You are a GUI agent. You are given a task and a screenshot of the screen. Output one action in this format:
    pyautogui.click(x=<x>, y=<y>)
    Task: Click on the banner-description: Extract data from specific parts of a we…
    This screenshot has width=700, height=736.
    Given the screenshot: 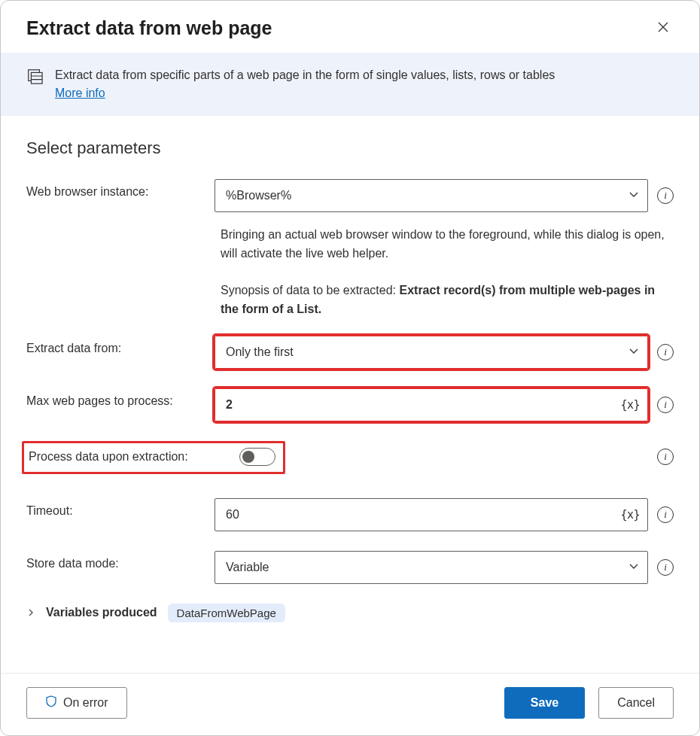 What is the action you would take?
    pyautogui.click(x=305, y=75)
    